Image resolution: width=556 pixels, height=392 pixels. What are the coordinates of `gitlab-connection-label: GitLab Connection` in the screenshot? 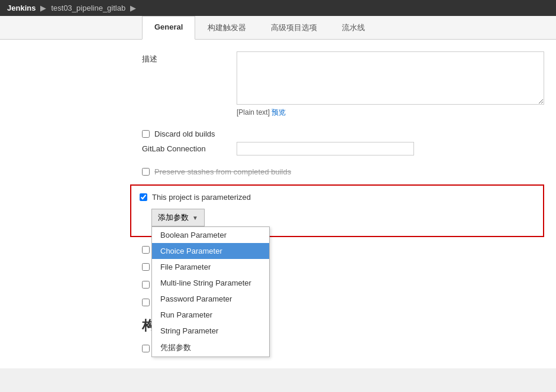 It's located at (189, 148).